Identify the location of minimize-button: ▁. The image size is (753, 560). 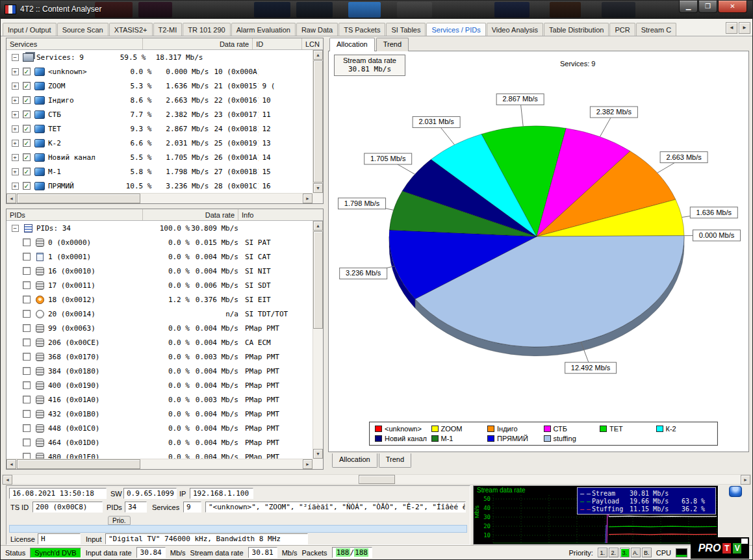
(689, 6).